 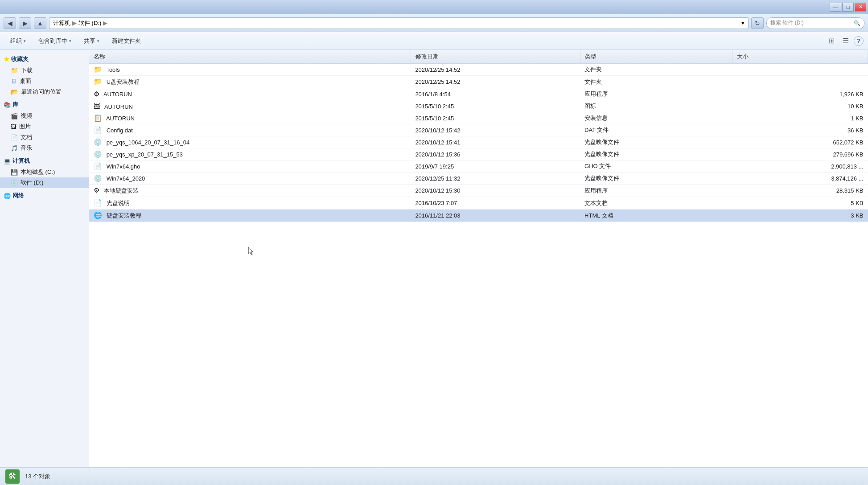 I want to click on file-name: Win7x64_2020, so click(x=126, y=178).